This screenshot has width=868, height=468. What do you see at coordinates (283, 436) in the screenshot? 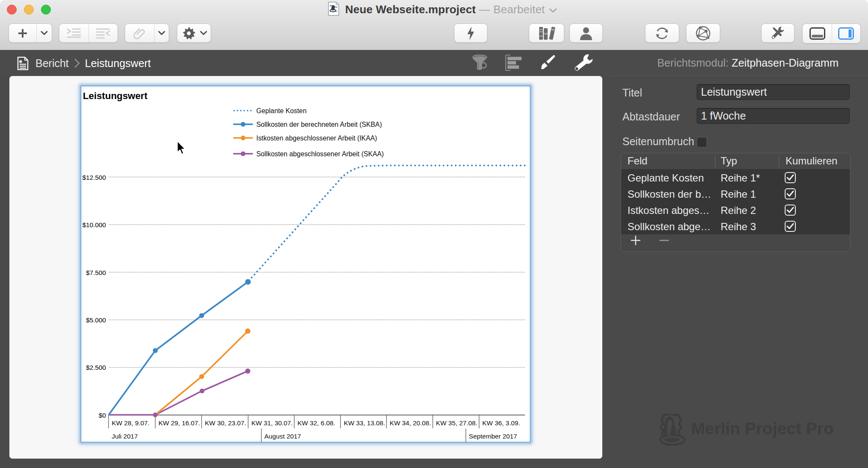
I see `svg-text: August 2017` at bounding box center [283, 436].